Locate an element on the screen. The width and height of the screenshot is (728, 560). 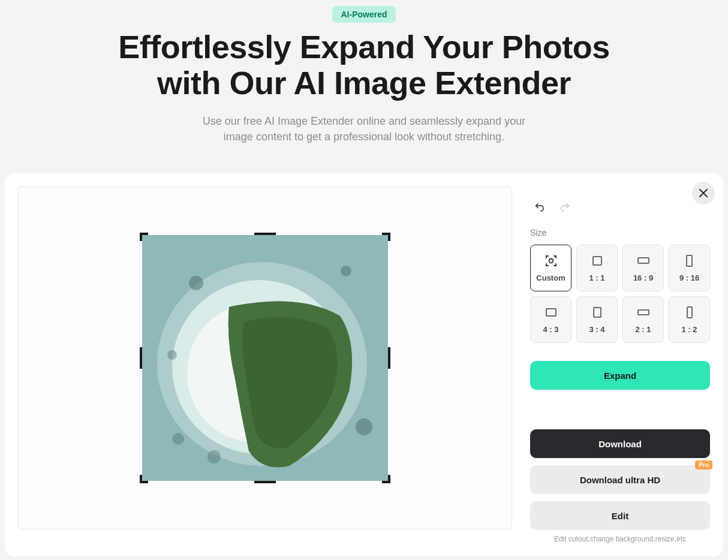
size-option-label: 1 : 2 is located at coordinates (689, 330).